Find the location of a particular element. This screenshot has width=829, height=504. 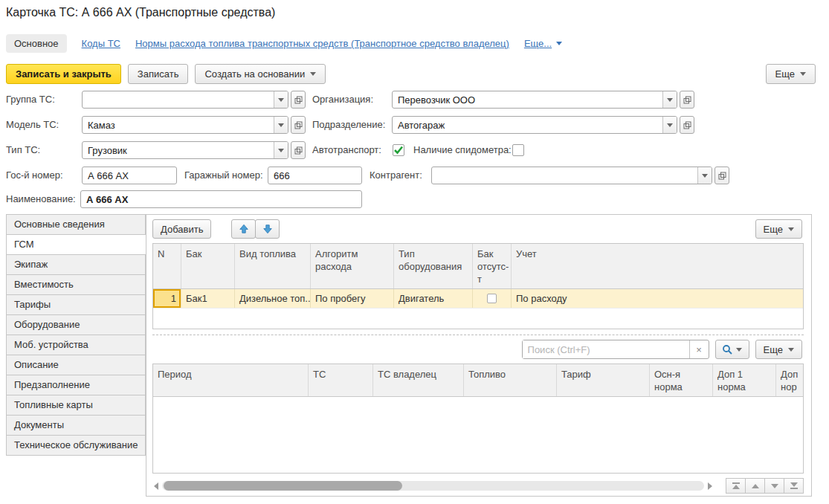

name-input is located at coordinates (222, 199).